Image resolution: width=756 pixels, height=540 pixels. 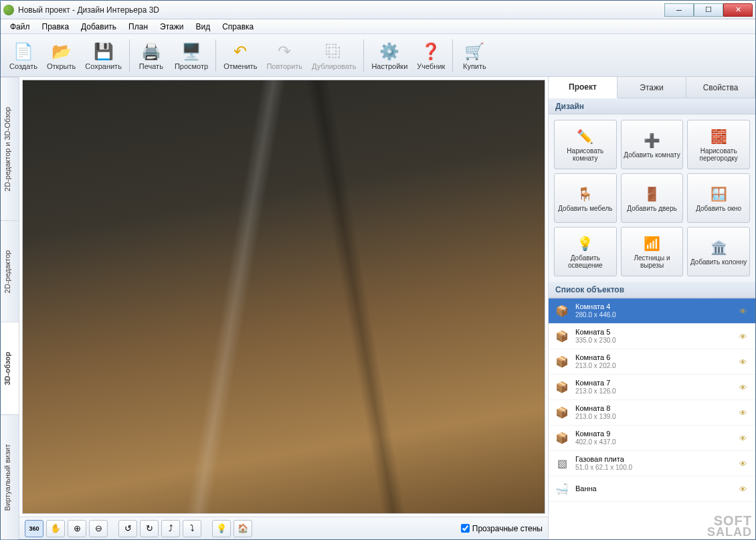 What do you see at coordinates (652, 387) in the screenshot?
I see `object-item: 📦 Комната 7 213.0 x 126.0 👁` at bounding box center [652, 387].